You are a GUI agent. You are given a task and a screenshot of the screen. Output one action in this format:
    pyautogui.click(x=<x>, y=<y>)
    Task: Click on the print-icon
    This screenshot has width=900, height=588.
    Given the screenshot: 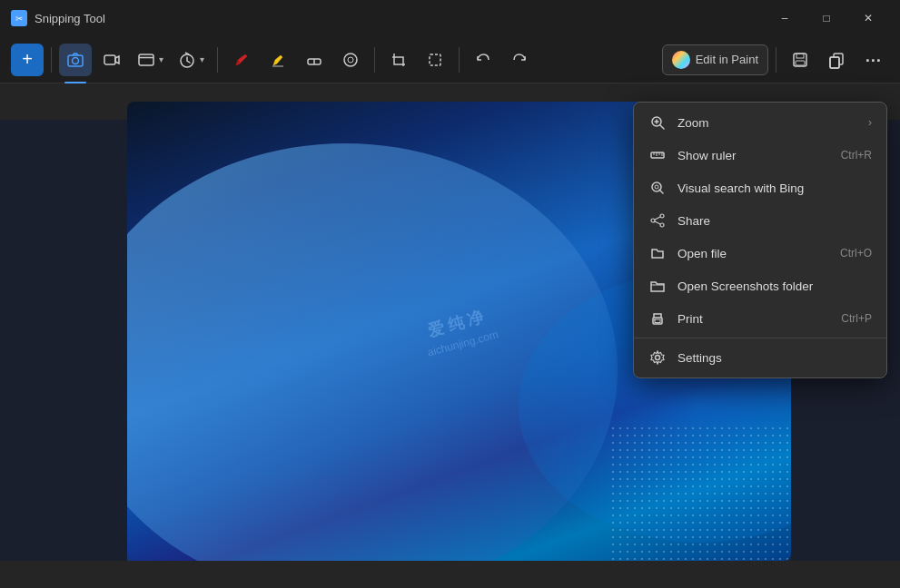 What is the action you would take?
    pyautogui.click(x=658, y=318)
    